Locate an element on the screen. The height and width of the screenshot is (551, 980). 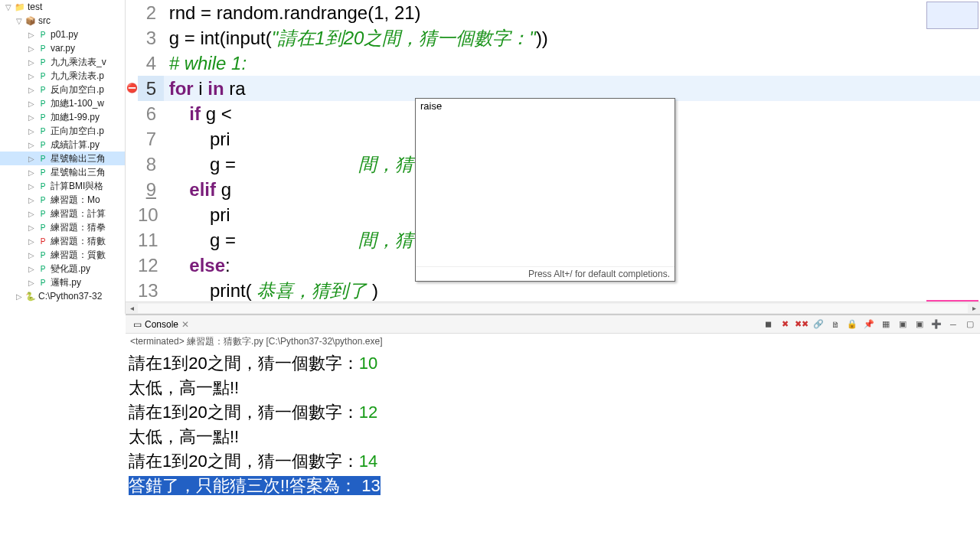
line-number: 5 is located at coordinates (151, 89).